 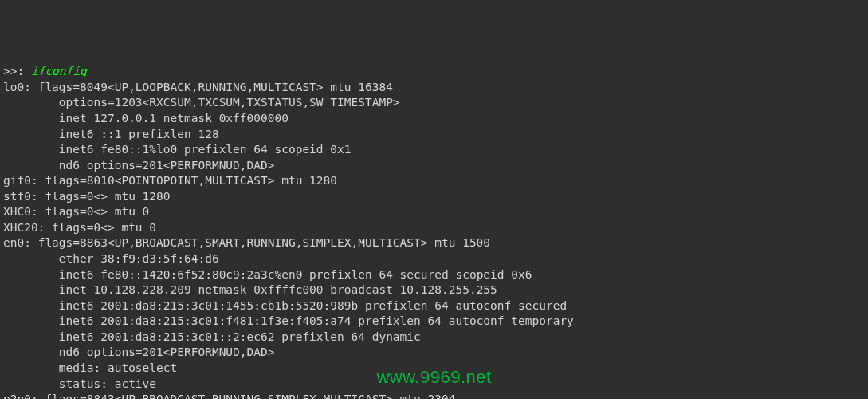 I want to click on output-line: inet6 fe80::1420:6f52:80c9:2a3c%en0 pref…, so click(x=268, y=275).